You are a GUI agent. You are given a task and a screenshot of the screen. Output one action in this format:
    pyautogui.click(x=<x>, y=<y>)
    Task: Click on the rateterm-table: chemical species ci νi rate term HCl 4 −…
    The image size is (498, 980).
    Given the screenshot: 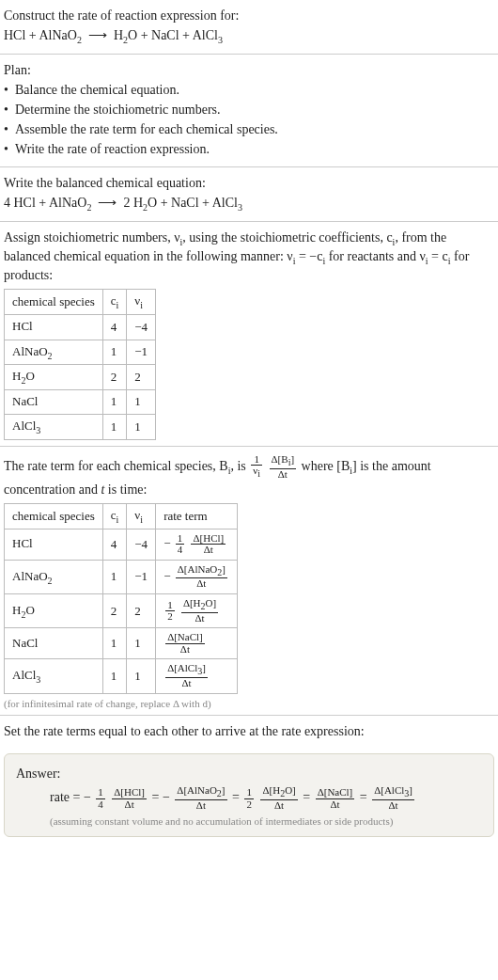 What is the action you would take?
    pyautogui.click(x=120, y=598)
    